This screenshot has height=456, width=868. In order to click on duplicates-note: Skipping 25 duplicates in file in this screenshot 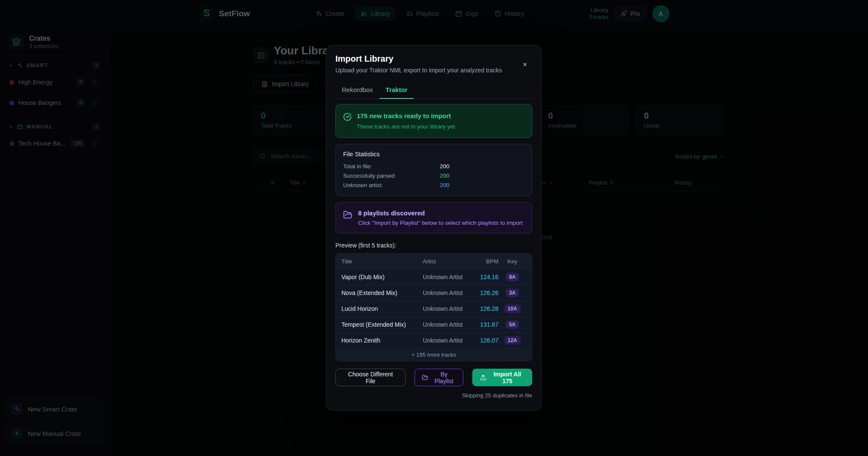, I will do `click(434, 396)`.